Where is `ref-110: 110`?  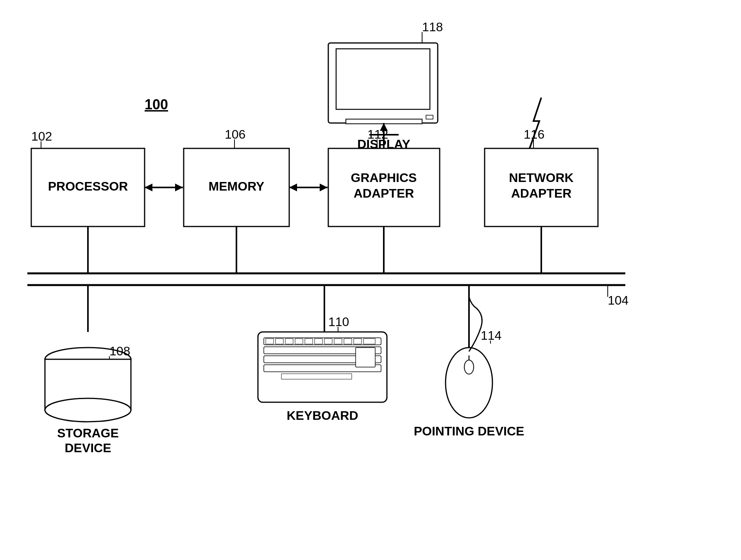 ref-110: 110 is located at coordinates (338, 322).